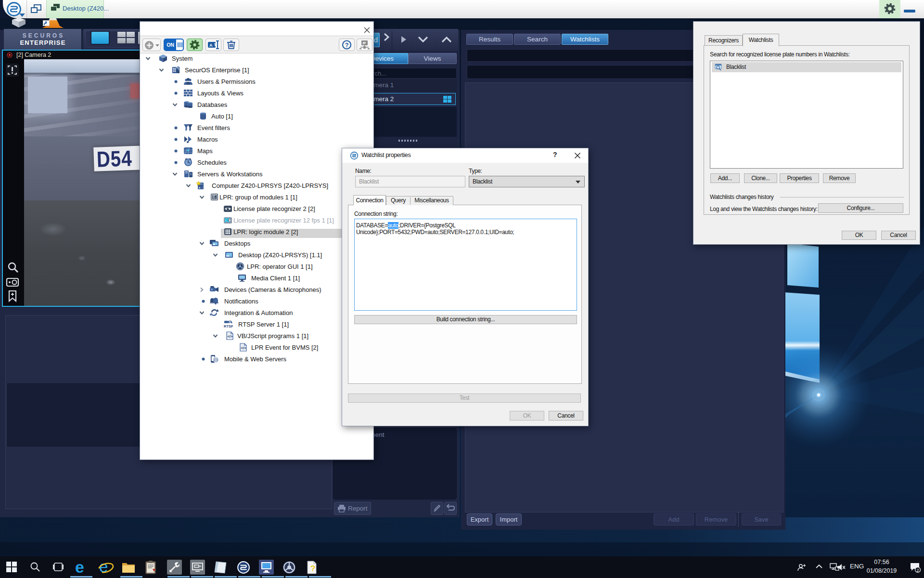  Describe the element at coordinates (211, 45) in the screenshot. I see `svg-text: A` at that location.